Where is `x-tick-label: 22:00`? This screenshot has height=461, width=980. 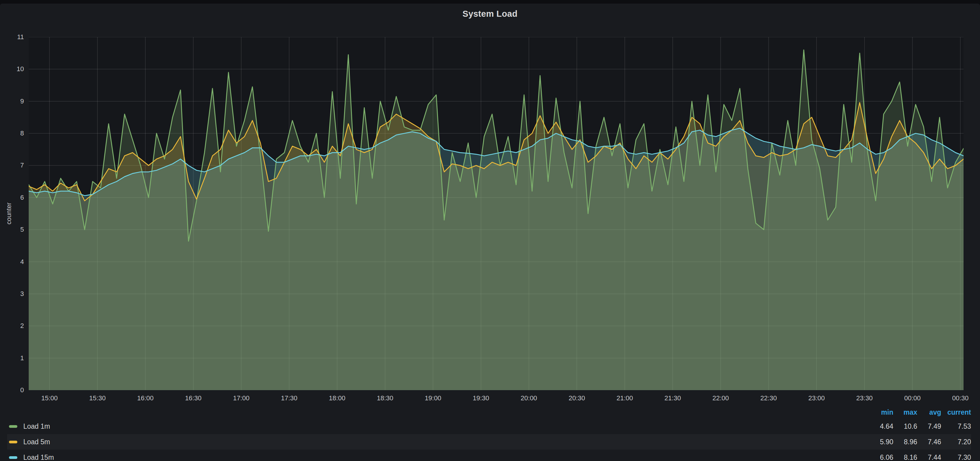 x-tick-label: 22:00 is located at coordinates (721, 398).